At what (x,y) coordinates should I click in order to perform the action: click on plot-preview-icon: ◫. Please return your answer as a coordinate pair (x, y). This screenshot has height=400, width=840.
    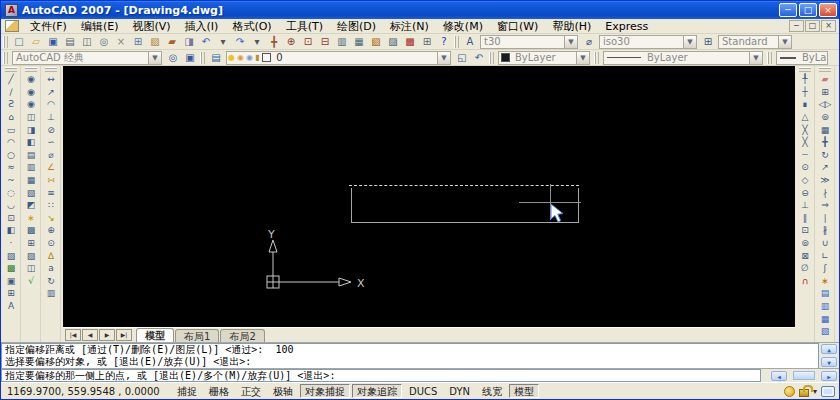
    Looking at the image, I should click on (86, 42).